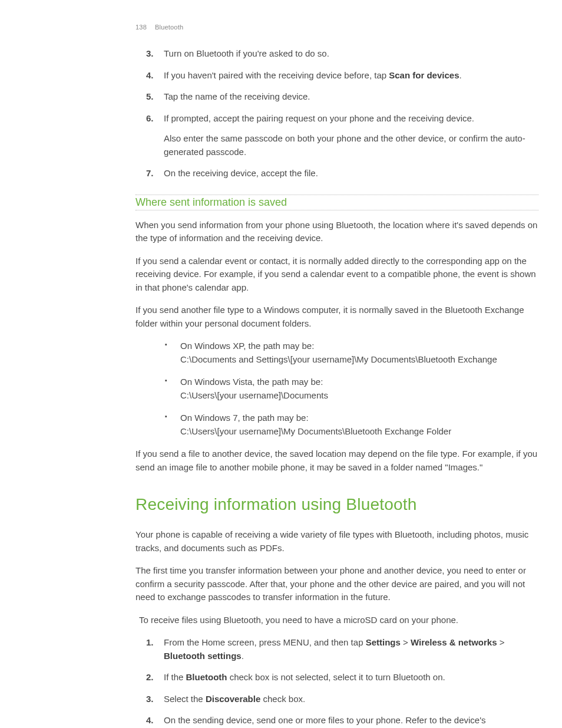 This screenshot has height=728, width=562. What do you see at coordinates (337, 173) in the screenshot?
I see `step-item: 7.On the receiving device, accept the fi…` at bounding box center [337, 173].